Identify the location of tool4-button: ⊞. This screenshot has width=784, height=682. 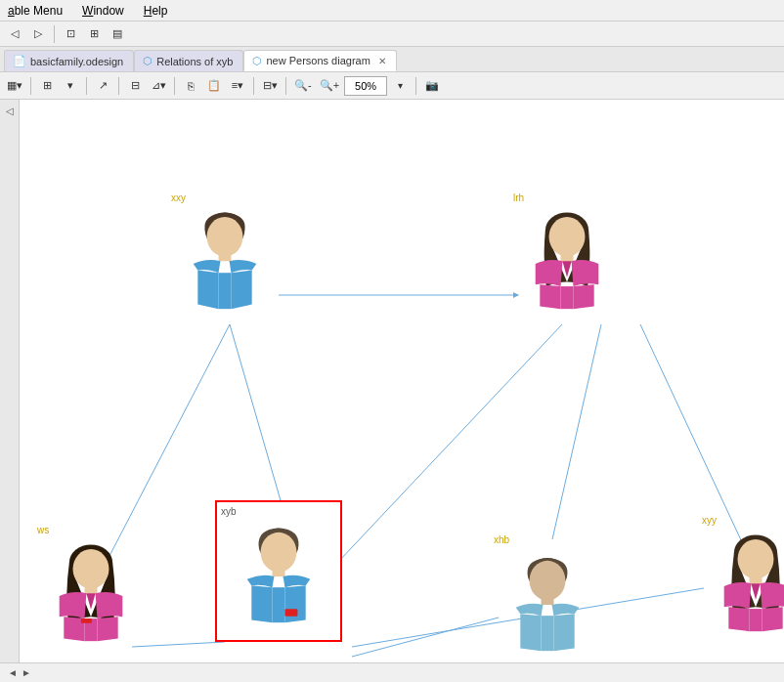
(94, 34).